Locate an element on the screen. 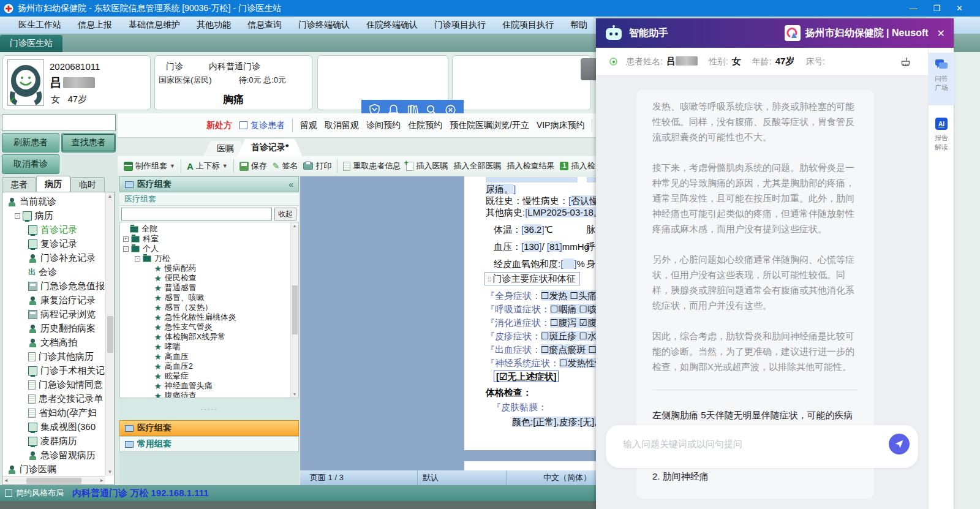  ai-input-box: 输入问题关键词或以问句提问 is located at coordinates (762, 447).